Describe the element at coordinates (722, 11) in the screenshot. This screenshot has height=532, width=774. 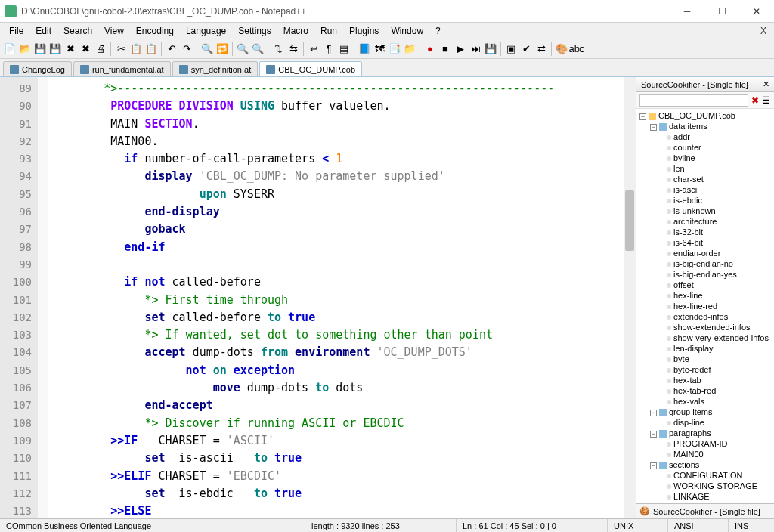
I see `maximize-button: ☐` at that location.